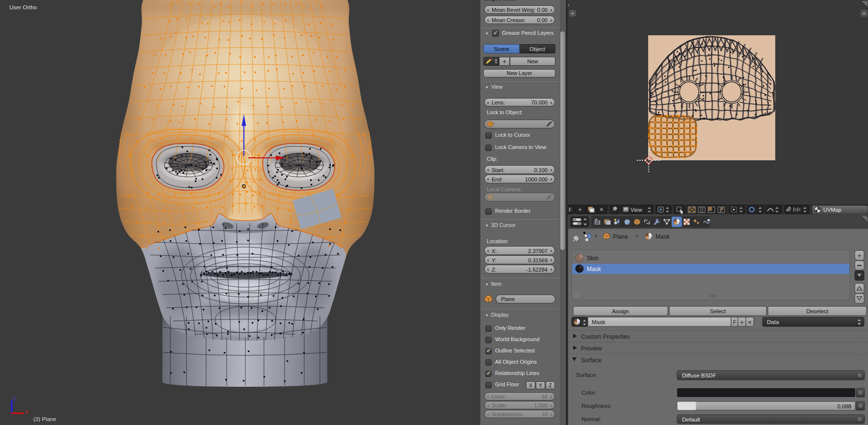  I want to click on svg-text: Normal:, so click(591, 419).